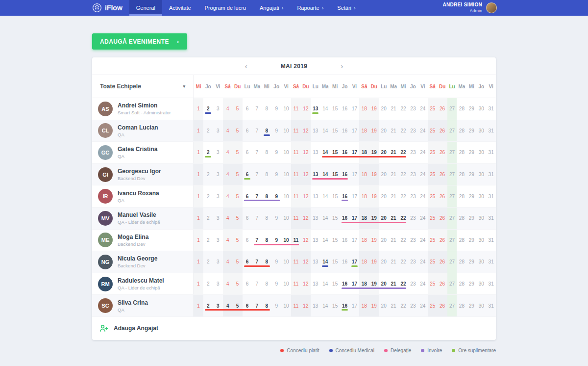 The width and height of the screenshot is (588, 366). What do you see at coordinates (225, 8) in the screenshot?
I see `nav-item-program-de-lucru: Program de lucru` at bounding box center [225, 8].